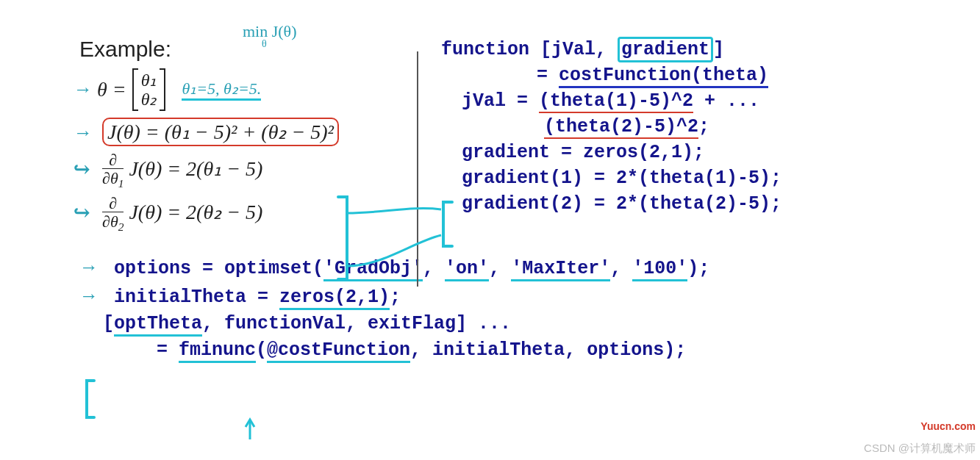  I want to click on min-note: min J(θ), so click(269, 31).